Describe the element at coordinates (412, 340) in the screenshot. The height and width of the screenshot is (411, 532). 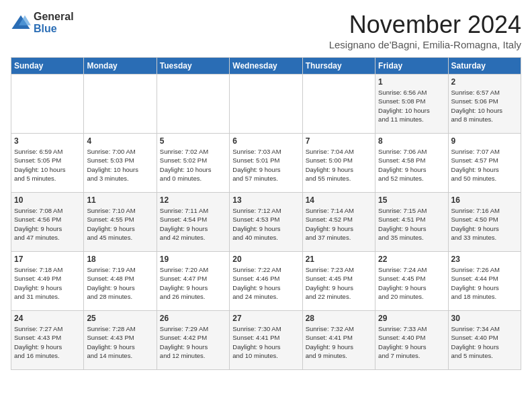
I see `calendar-cell: 29Sunrise: 7:33 AM Sunset: 4:40 PM Dayli…` at that location.